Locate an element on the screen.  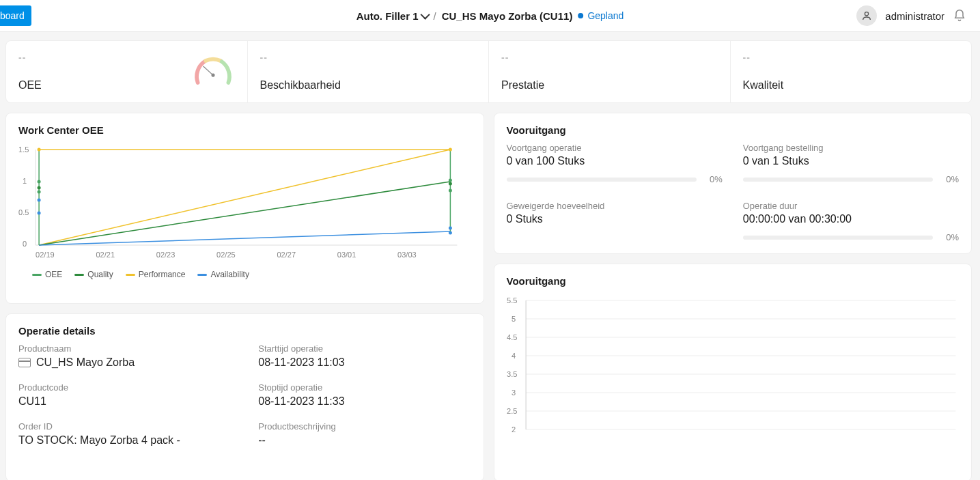
kpi-availability-value: -- is located at coordinates (369, 57).